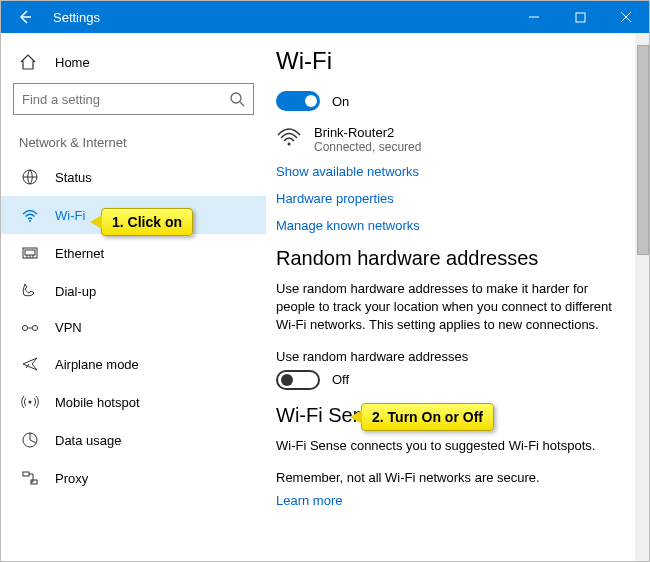 This screenshot has width=650, height=562. Describe the element at coordinates (72, 62) in the screenshot. I see `sidebar-home-label: Home` at that location.